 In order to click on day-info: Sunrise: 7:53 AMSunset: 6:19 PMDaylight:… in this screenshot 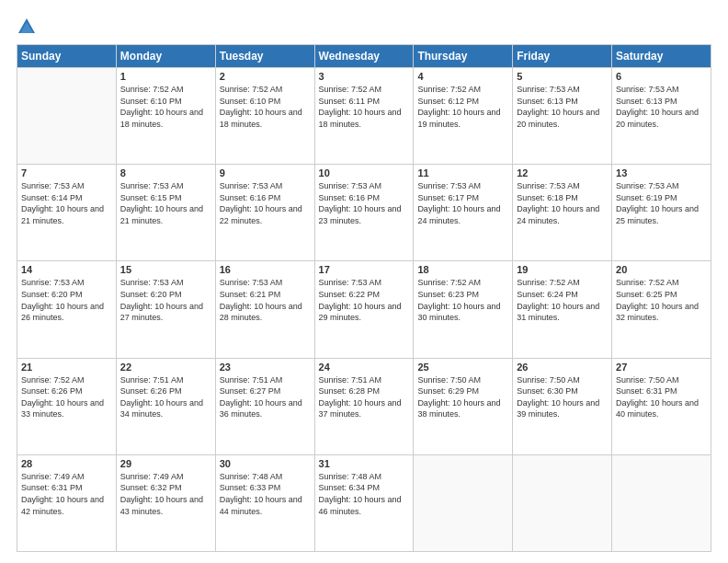, I will do `click(662, 203)`.